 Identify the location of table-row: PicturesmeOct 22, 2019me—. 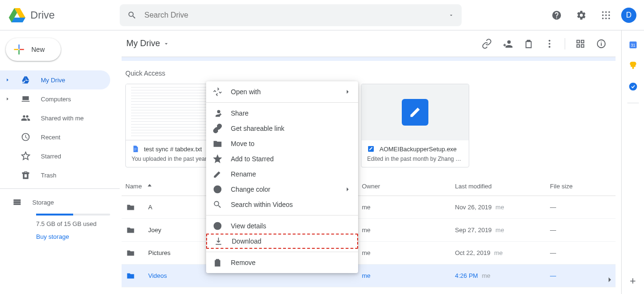
(369, 253).